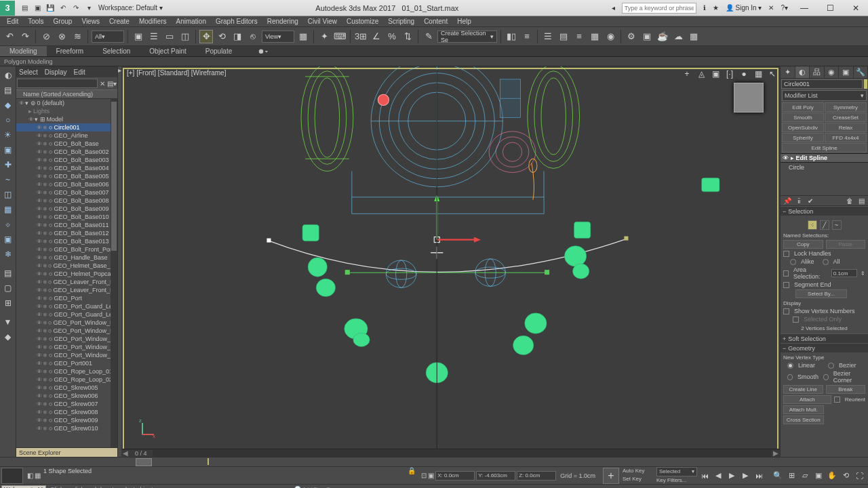 The width and height of the screenshot is (868, 488). What do you see at coordinates (805, 476) in the screenshot?
I see `vp-fov-icon: ▱` at bounding box center [805, 476].